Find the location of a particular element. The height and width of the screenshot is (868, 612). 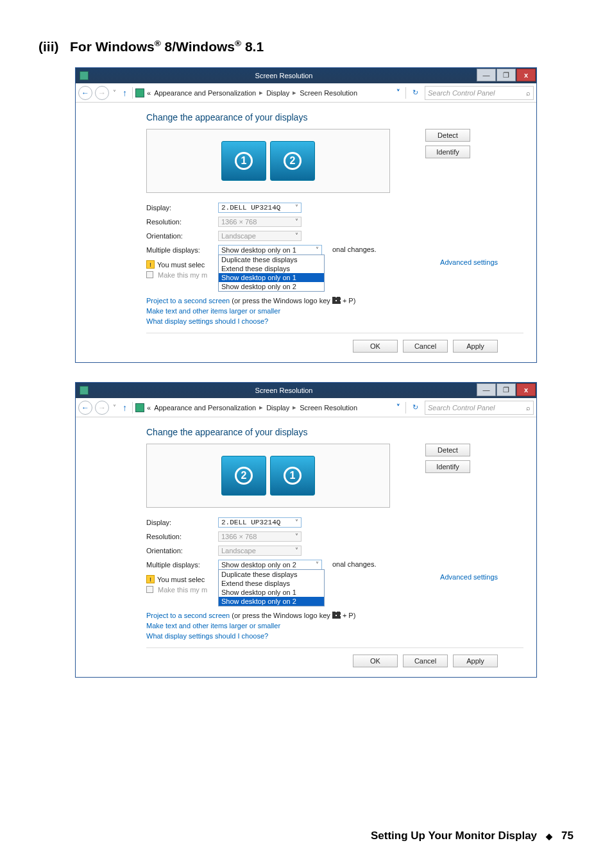

monitor-2: 2 is located at coordinates (293, 161).